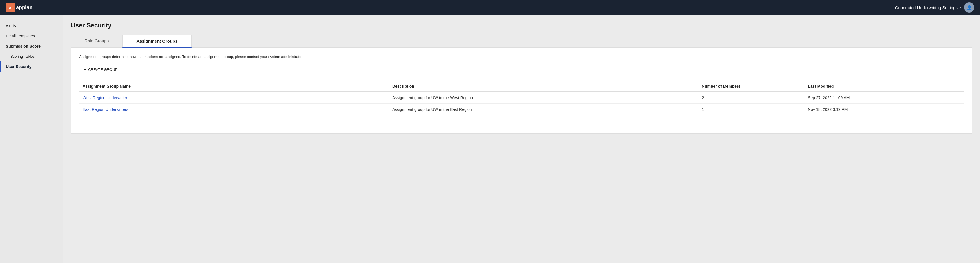  What do you see at coordinates (521, 86) in the screenshot?
I see `table-header: Assignment Group Name Description Number…` at bounding box center [521, 86].